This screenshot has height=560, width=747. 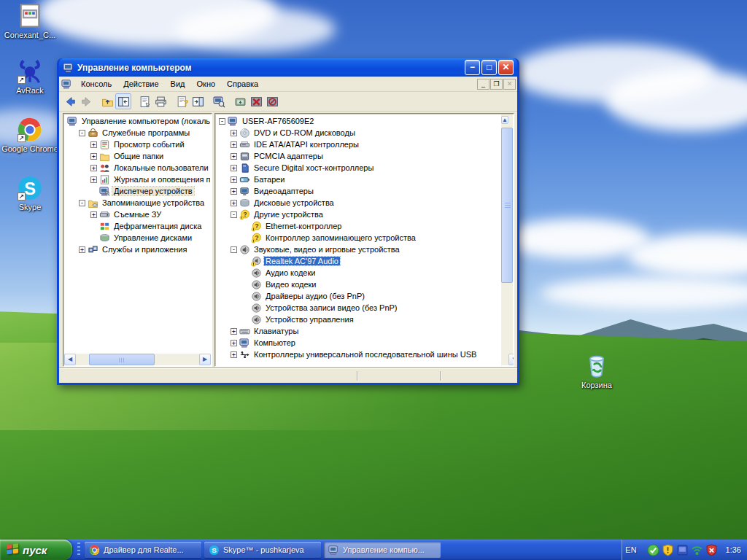 What do you see at coordinates (473, 67) in the screenshot?
I see `minimize-button: −` at bounding box center [473, 67].